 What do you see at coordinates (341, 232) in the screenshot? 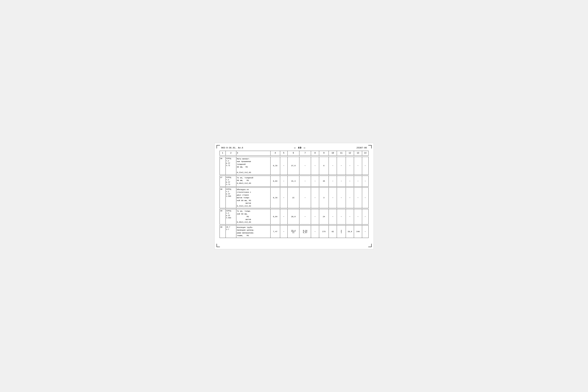
I see `col11-stacked: 2 I` at bounding box center [341, 232].